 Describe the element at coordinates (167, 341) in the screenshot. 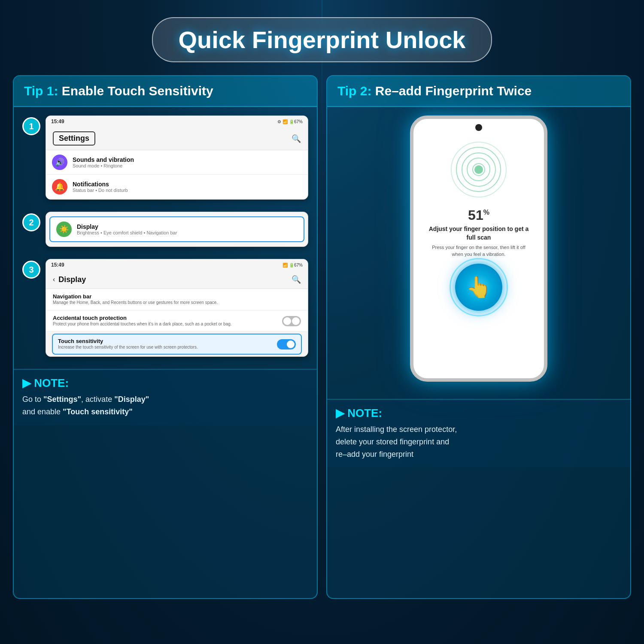

I see `touch-sensitivity-title: Touch sensitivity` at that location.